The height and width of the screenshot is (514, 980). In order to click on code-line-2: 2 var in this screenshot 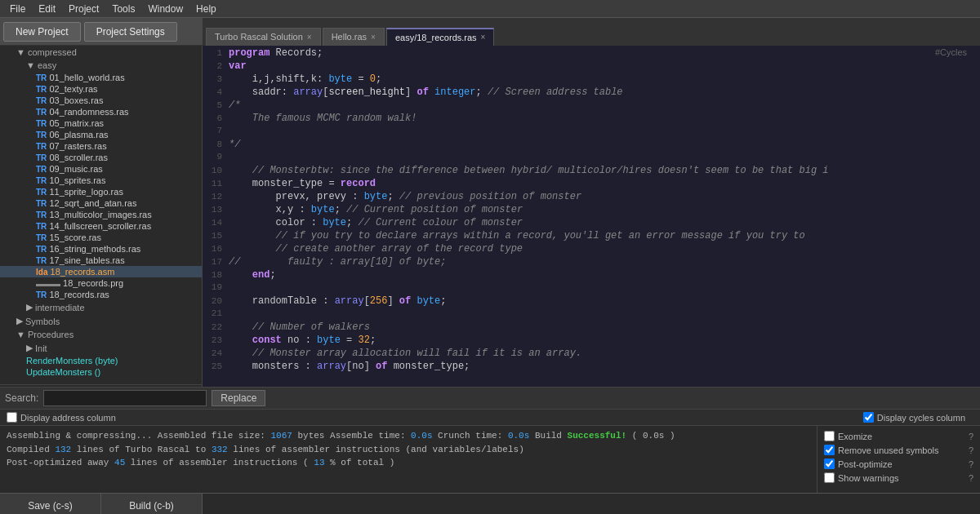, I will do `click(591, 67)`.